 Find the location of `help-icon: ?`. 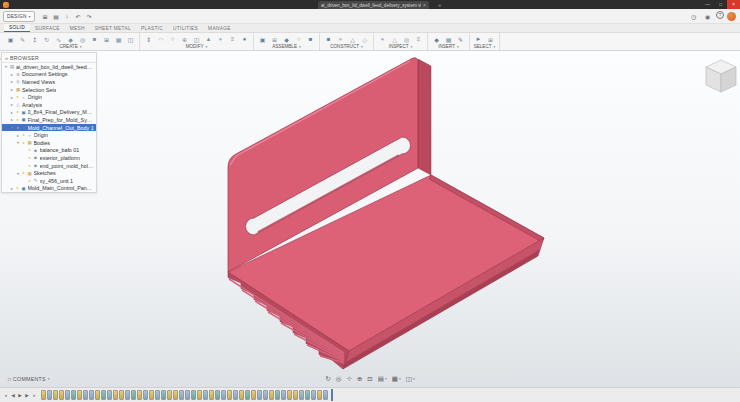

help-icon: ? is located at coordinates (720, 15).